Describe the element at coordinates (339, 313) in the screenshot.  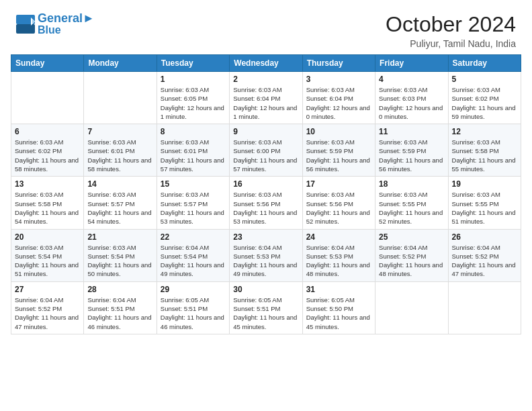
I see `day-info: Sunrise: 6:05 AM Sunset: 5:50 PM Dayligh…` at that location.